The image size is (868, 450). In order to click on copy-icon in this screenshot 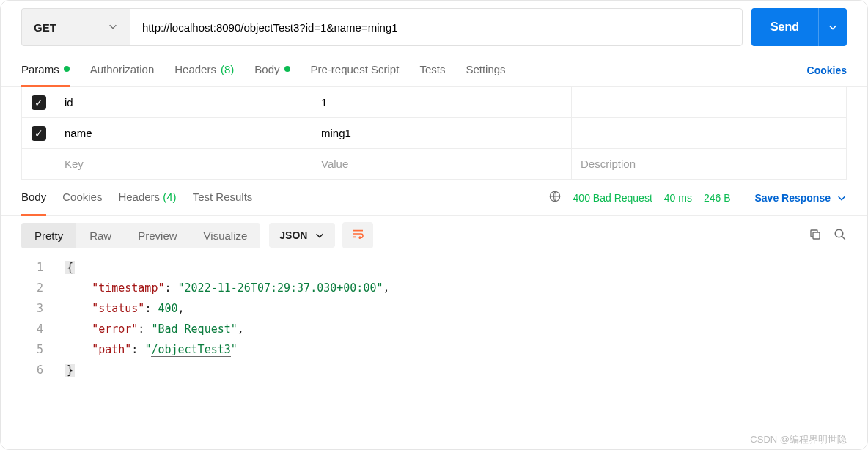, I will do `click(815, 236)`.